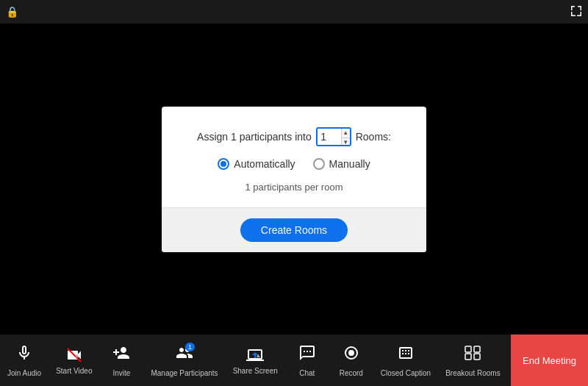  Describe the element at coordinates (473, 355) in the screenshot. I see `breakout-icon` at that location.